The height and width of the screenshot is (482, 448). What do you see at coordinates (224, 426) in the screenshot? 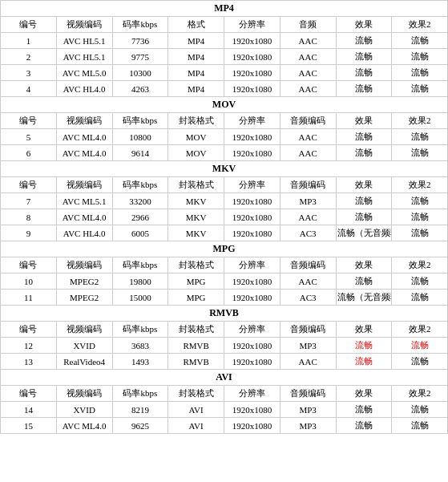
I see `table-row: 15AVC ML4.09625AVI1920x1080MP3流畅流畅` at bounding box center [224, 426].